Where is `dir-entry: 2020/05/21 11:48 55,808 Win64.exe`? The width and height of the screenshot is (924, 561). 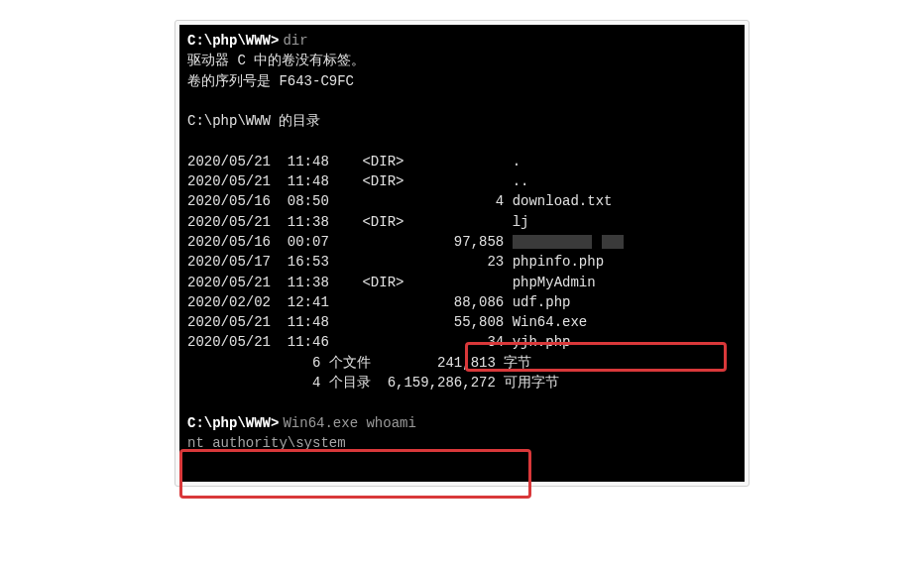
dir-entry: 2020/05/21 11:48 55,808 Win64.exe is located at coordinates (462, 322).